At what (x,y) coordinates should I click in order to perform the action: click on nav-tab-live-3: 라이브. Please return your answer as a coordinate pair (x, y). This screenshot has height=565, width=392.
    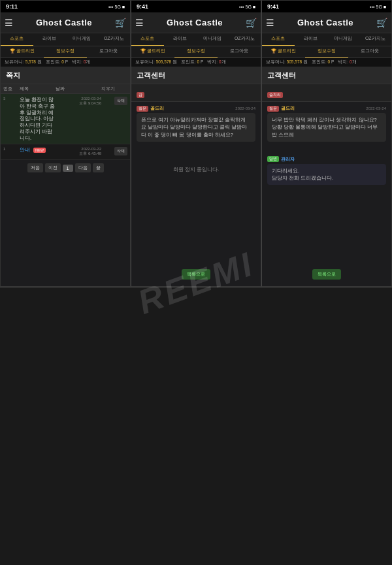
    Looking at the image, I should click on (311, 39).